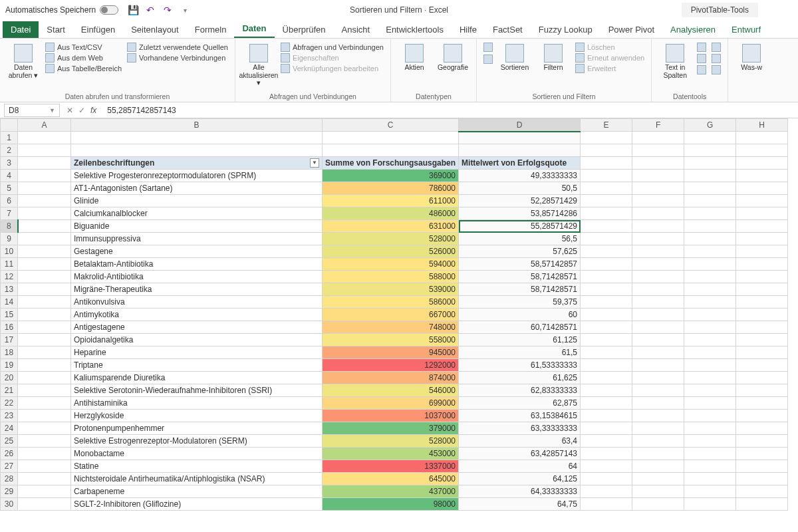 The height and width of the screenshot is (532, 798). What do you see at coordinates (391, 467) in the screenshot?
I see `pivot-sum-value: 1337000` at bounding box center [391, 467].